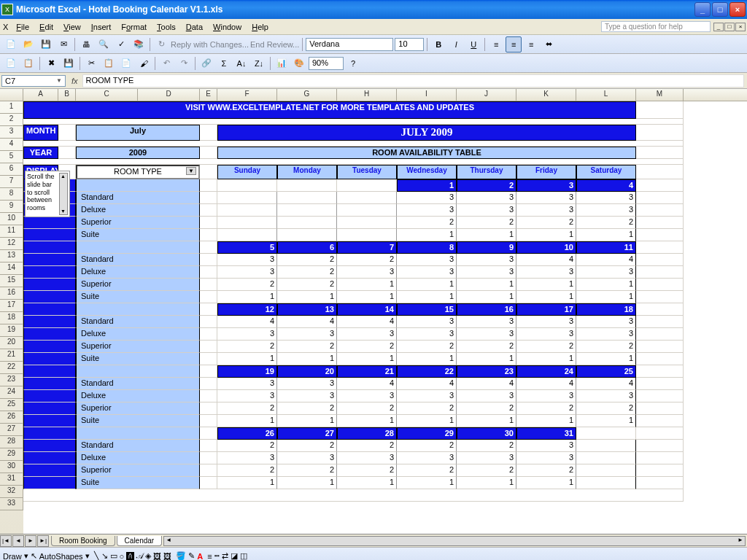  Describe the element at coordinates (427, 172) in the screenshot. I see `day-header: Wednesday` at that location.